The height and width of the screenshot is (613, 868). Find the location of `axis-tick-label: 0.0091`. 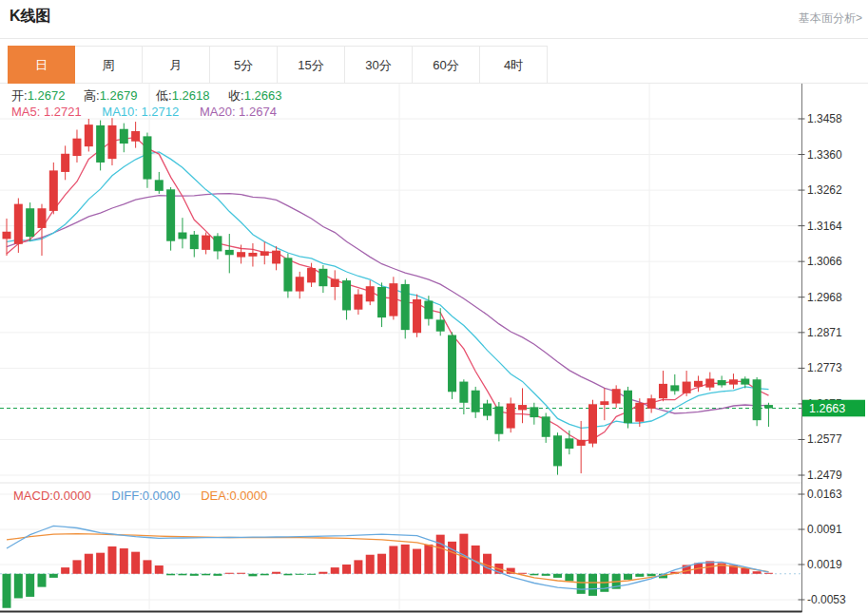

axis-tick-label: 0.0091 is located at coordinates (825, 529).